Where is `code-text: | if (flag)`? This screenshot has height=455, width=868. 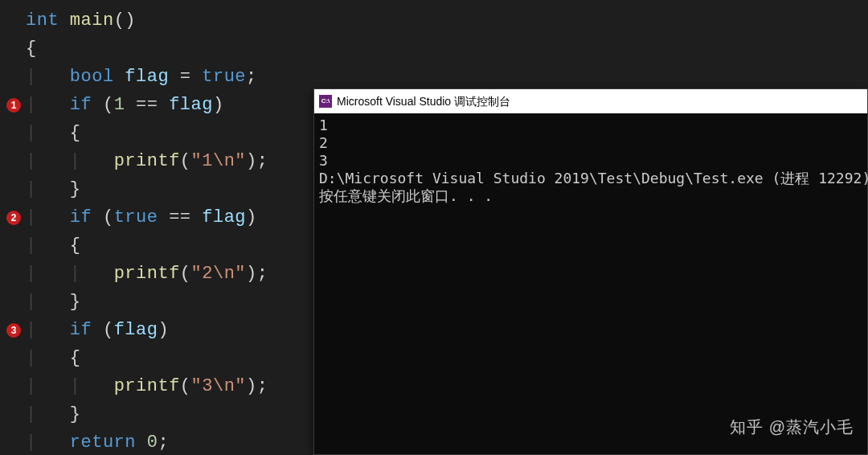 code-text: | if (flag) is located at coordinates (95, 330).